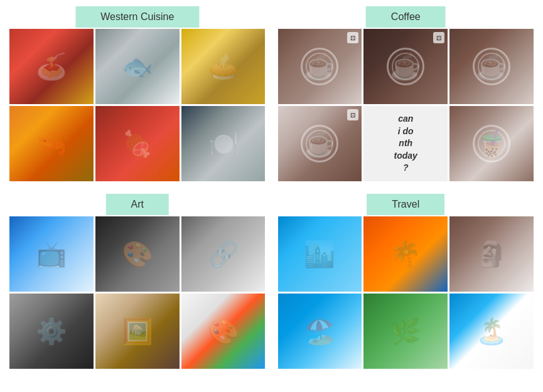 This screenshot has height=392, width=543. I want to click on image-cell-tr4: 🏖️, so click(320, 331).